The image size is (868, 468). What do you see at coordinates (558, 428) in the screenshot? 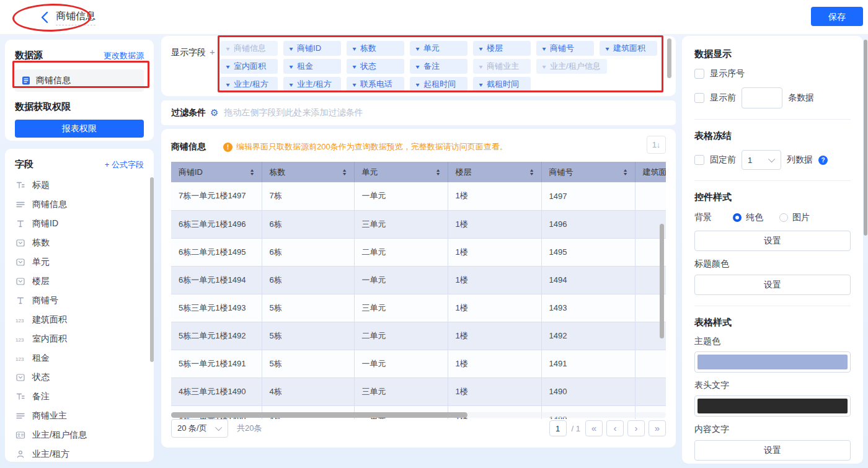
I see `page-number-input` at bounding box center [558, 428].